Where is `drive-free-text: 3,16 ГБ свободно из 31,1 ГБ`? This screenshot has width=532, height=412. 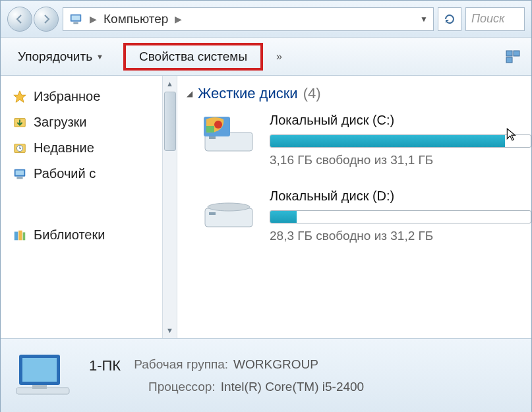
drive-free-text: 3,16 ГБ свободно из 31,1 ГБ is located at coordinates (401, 160).